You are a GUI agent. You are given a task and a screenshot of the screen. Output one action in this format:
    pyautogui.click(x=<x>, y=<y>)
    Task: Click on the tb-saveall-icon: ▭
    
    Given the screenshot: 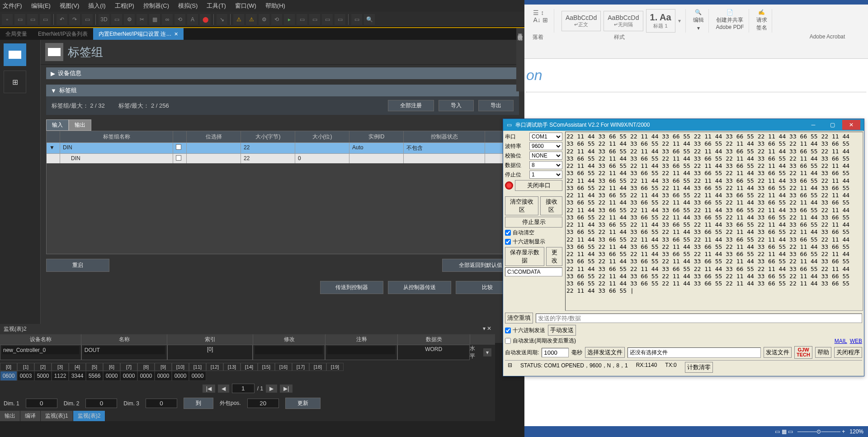 What is the action you would take?
    pyautogui.click(x=45, y=19)
    